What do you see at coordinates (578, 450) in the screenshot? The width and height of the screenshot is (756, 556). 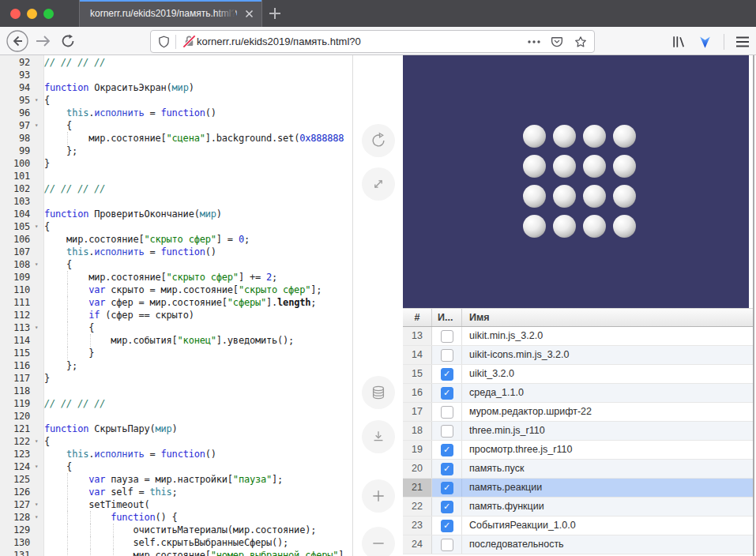 I see `table-row: 19✓просмотр.three.js_r110` at bounding box center [578, 450].